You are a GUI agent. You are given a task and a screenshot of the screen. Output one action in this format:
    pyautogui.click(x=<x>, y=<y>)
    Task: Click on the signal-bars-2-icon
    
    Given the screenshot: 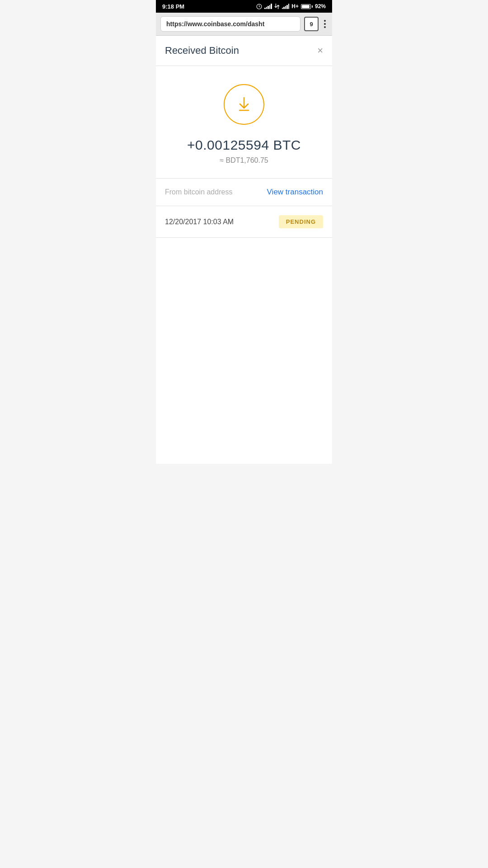 What is the action you would take?
    pyautogui.click(x=286, y=6)
    